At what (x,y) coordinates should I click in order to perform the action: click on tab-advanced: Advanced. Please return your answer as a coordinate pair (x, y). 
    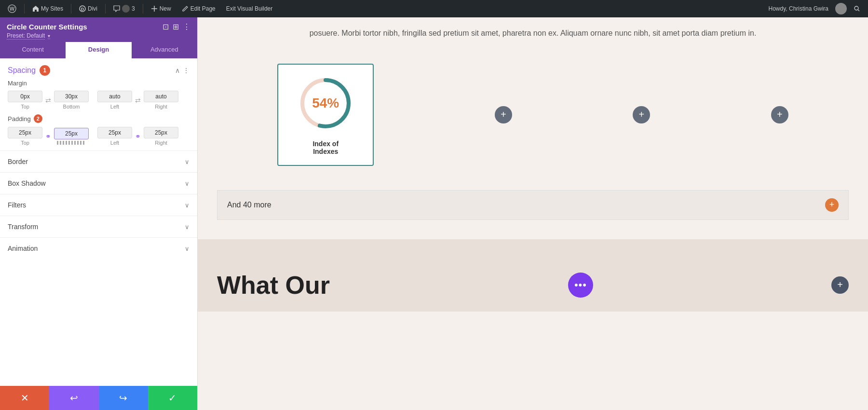
    Looking at the image, I should click on (164, 50).